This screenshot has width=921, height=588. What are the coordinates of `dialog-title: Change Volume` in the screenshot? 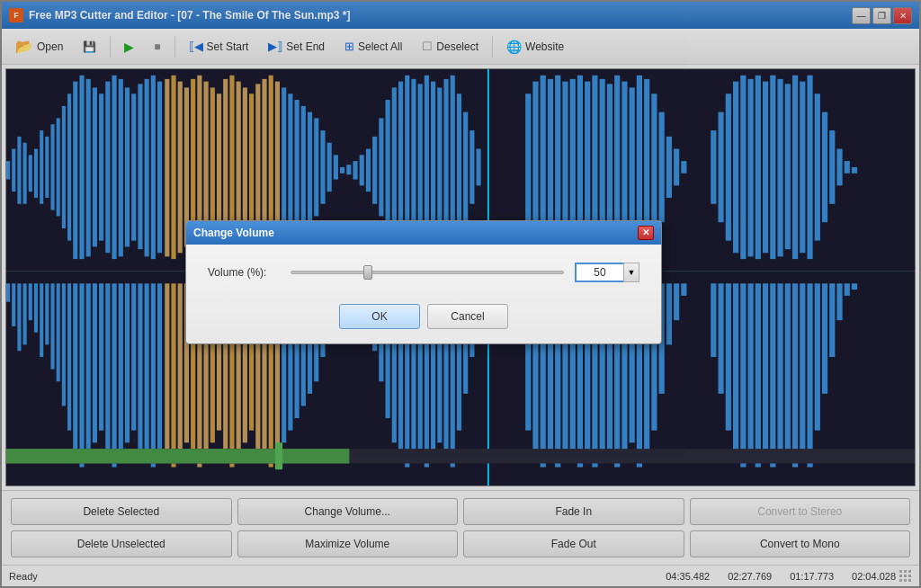 It's located at (234, 233).